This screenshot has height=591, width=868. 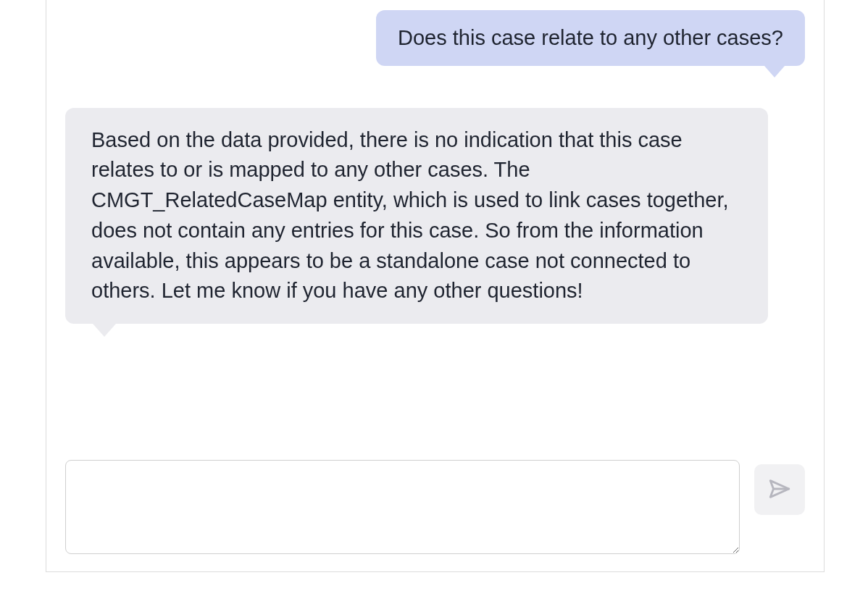 What do you see at coordinates (780, 490) in the screenshot?
I see `paper-plane-icon` at bounding box center [780, 490].